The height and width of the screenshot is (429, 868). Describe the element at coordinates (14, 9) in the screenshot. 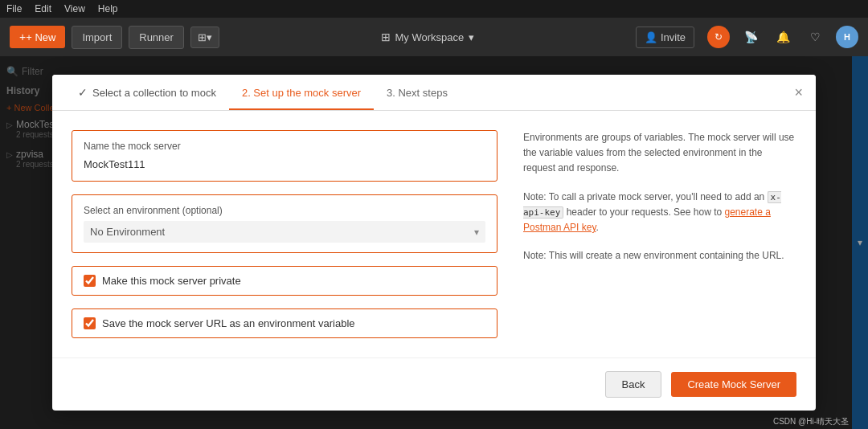

I see `menu-file: File` at that location.